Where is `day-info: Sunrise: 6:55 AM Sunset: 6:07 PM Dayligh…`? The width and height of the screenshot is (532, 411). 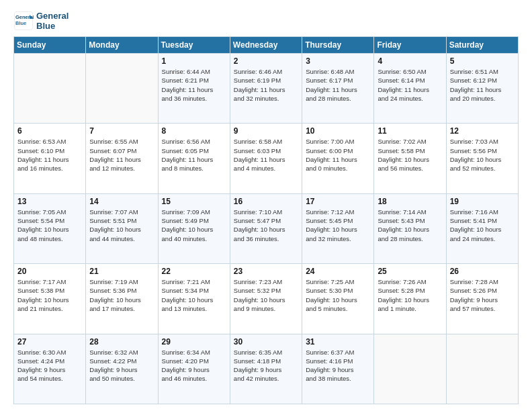
day-info: Sunrise: 6:55 AM Sunset: 6:07 PM Dayligh… is located at coordinates (122, 154).